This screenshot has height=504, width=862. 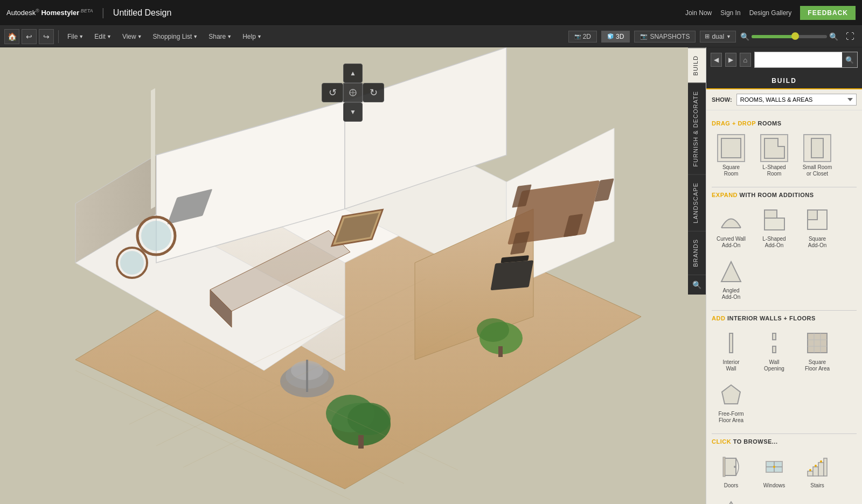 What do you see at coordinates (252, 37) in the screenshot?
I see `help-menu: Help ▼` at bounding box center [252, 37].